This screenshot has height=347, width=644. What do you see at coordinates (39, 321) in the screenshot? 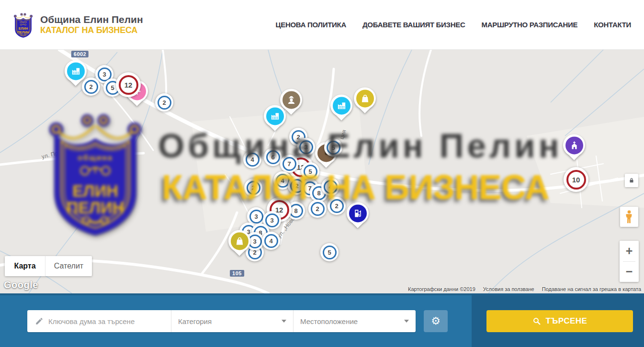
I see `pencil-icon` at bounding box center [39, 321].